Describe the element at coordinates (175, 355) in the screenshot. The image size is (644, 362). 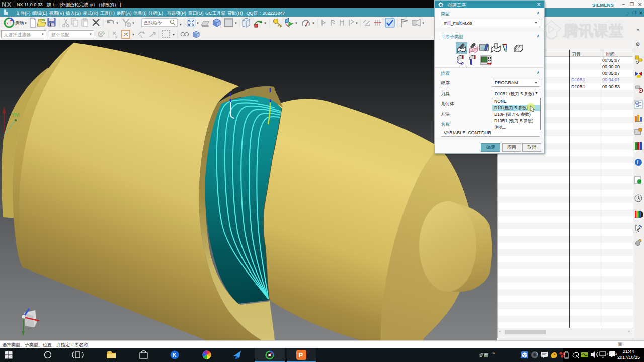
I see `svg-text: K` at that location.